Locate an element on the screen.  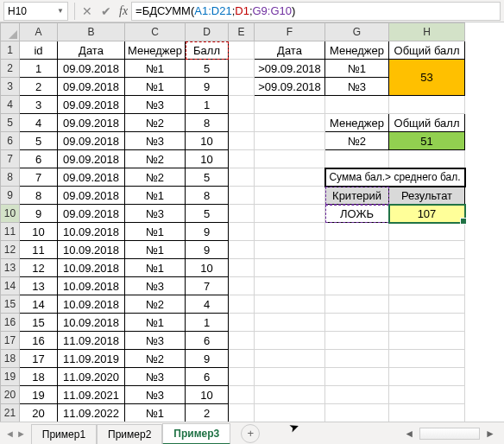
cell: 11.09.2018 is located at coordinates (91, 340).